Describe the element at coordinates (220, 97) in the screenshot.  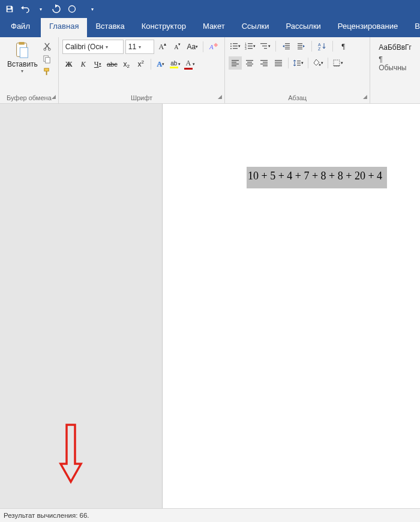
I see `font-dialog-icon: ◢` at that location.